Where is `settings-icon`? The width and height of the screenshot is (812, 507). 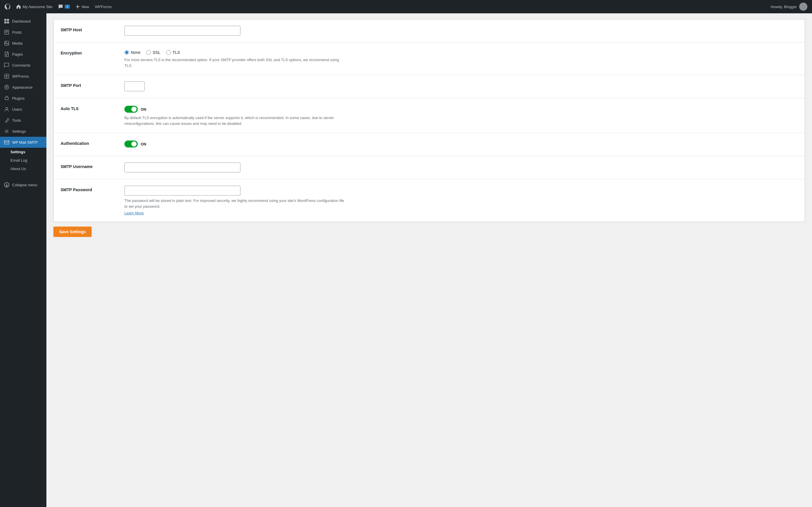
settings-icon is located at coordinates (7, 131).